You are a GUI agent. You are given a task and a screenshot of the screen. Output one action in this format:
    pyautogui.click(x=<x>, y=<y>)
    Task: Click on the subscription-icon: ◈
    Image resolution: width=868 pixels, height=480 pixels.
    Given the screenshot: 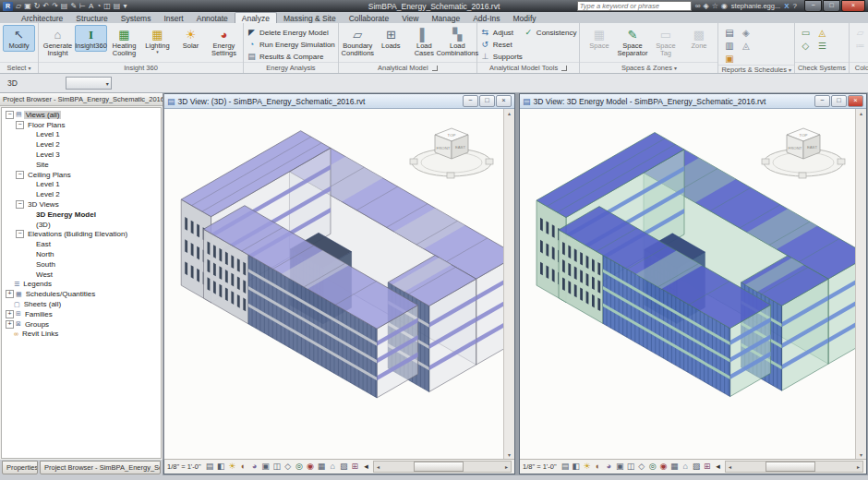 What is the action you would take?
    pyautogui.click(x=706, y=6)
    